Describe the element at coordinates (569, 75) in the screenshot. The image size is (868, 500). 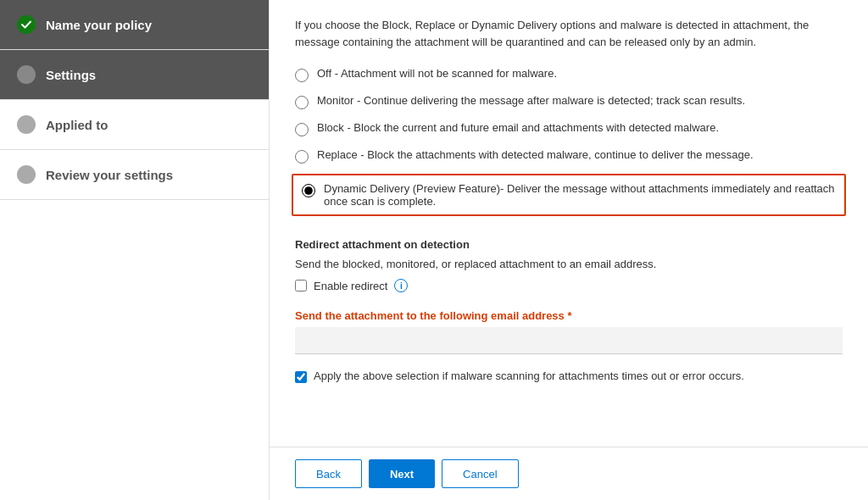
I see `radio-off: Off - Attachment will not be scanned for…` at that location.